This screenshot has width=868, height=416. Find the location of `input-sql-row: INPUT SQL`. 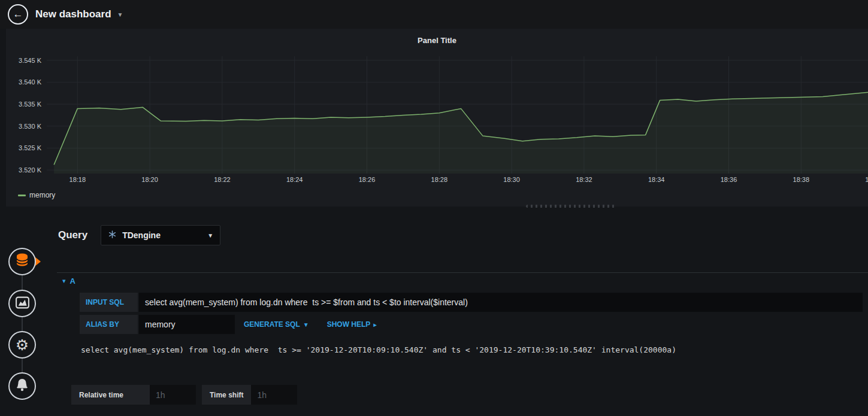

input-sql-row: INPUT SQL is located at coordinates (471, 302).